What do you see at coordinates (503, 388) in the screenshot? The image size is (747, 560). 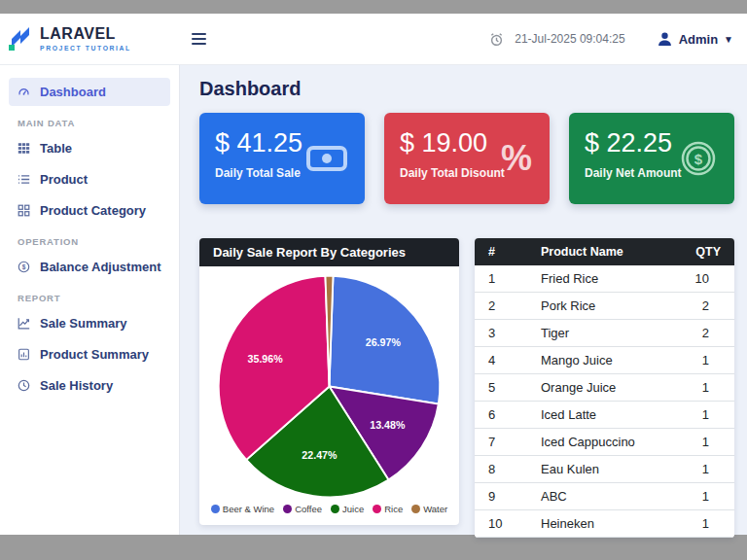 I see `cell-index: 5` at bounding box center [503, 388].